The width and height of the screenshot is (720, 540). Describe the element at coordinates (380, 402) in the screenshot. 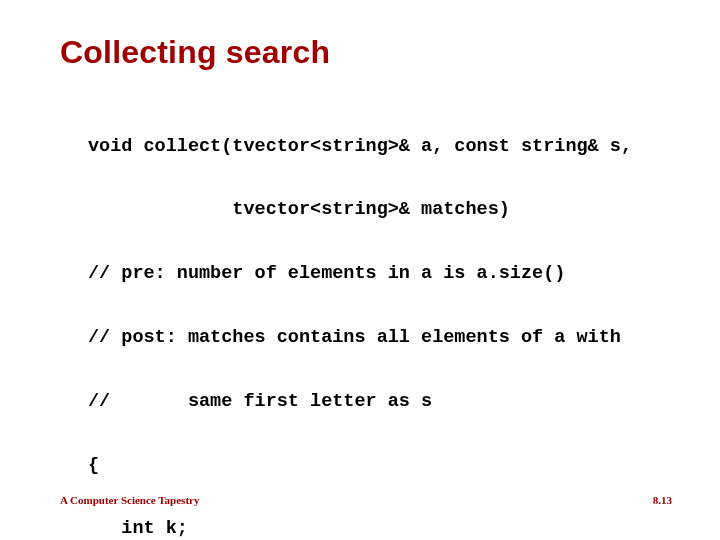

I see `code-line: // same first letter as s` at that location.